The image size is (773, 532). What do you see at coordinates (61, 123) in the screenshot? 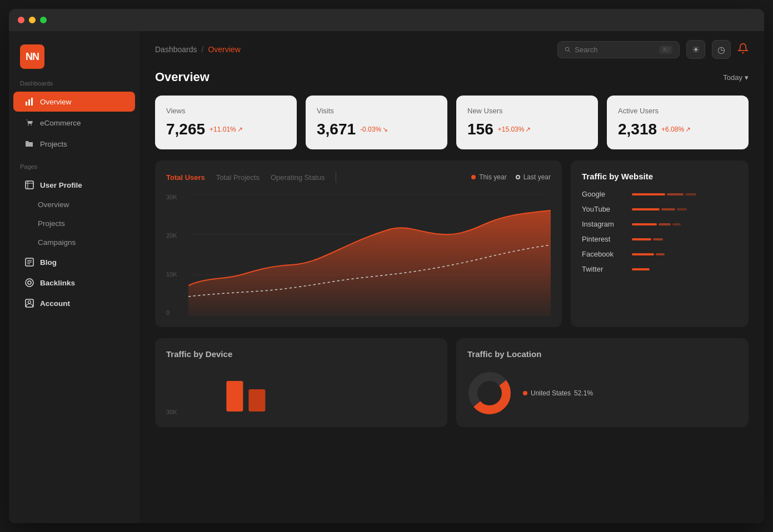
I see `ecommerce-label: eCommerce` at bounding box center [61, 123].